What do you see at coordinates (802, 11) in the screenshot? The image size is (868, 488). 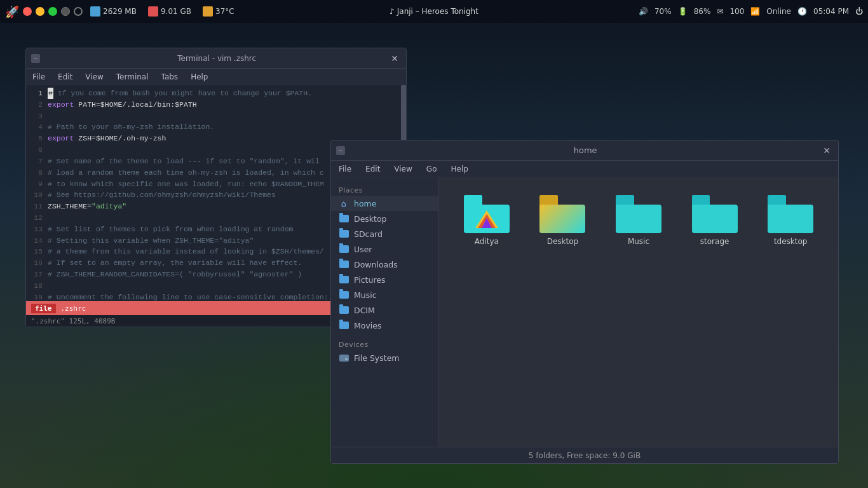 I see `clock-icon: 🕐` at bounding box center [802, 11].